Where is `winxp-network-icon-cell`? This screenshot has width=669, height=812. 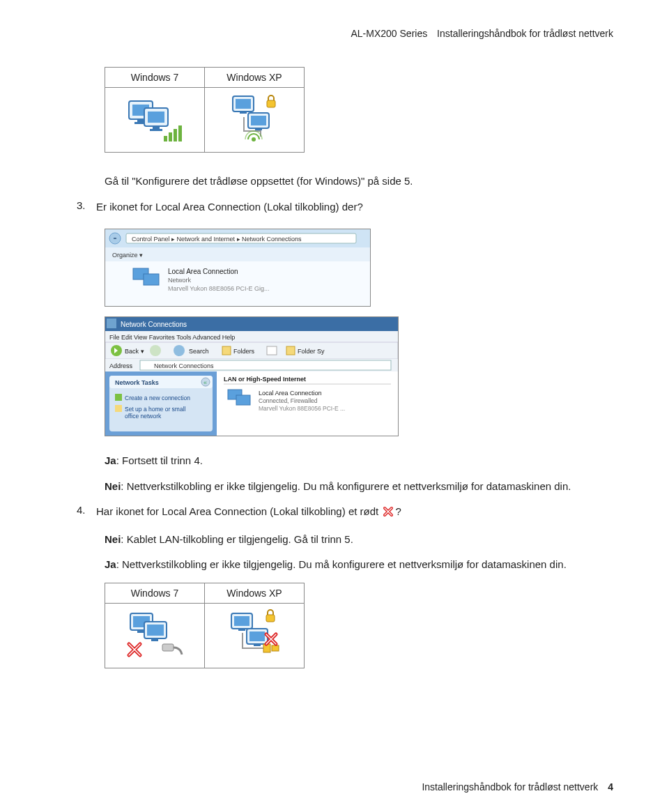 winxp-network-icon-cell is located at coordinates (255, 120).